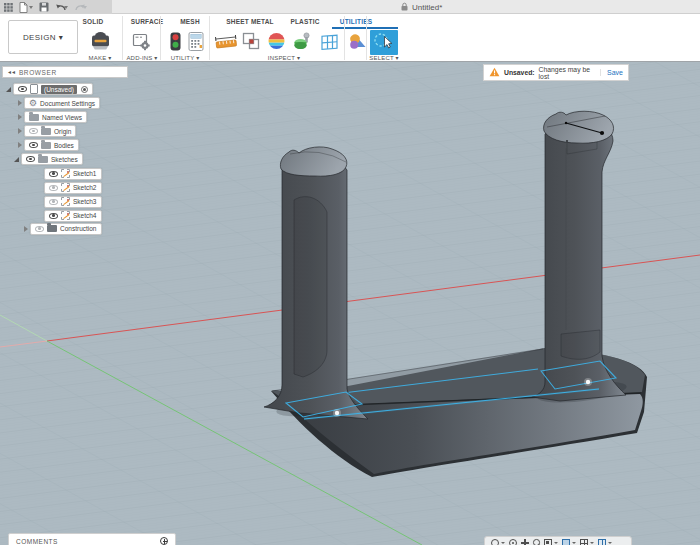 The image size is (700, 545). Describe the element at coordinates (38, 72) in the screenshot. I see `browser-header-label: BROWSER` at that location.